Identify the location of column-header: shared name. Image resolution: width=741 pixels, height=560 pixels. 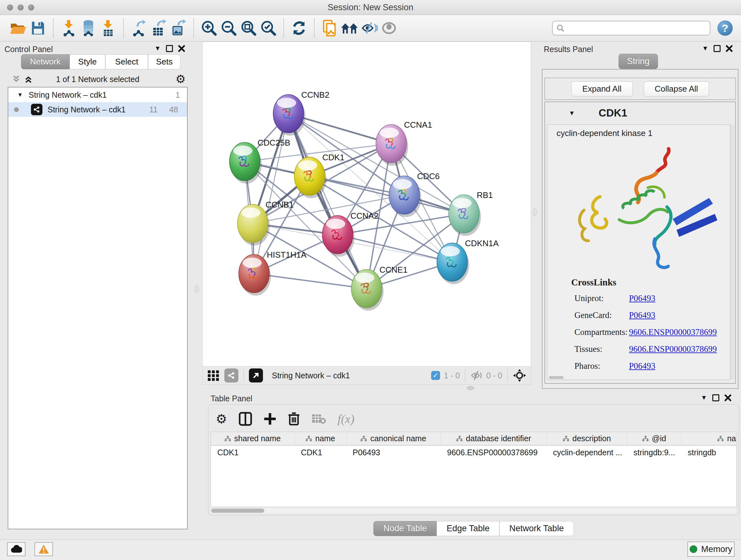
(253, 439).